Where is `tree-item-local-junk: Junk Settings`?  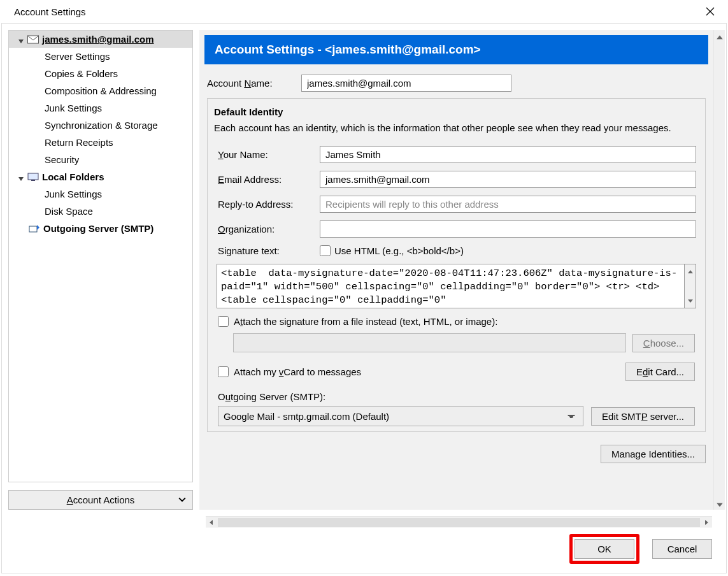
tree-item-local-junk: Junk Settings is located at coordinates (101, 194).